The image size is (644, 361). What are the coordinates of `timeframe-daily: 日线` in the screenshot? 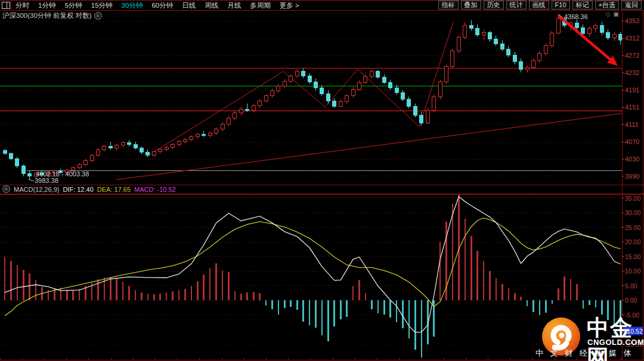 It's located at (188, 6).